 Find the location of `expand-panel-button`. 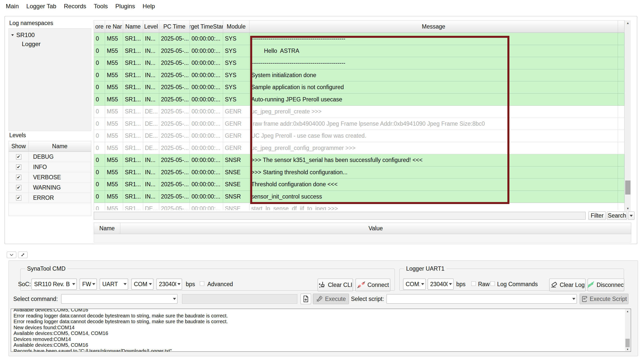

expand-panel-button is located at coordinates (23, 255).